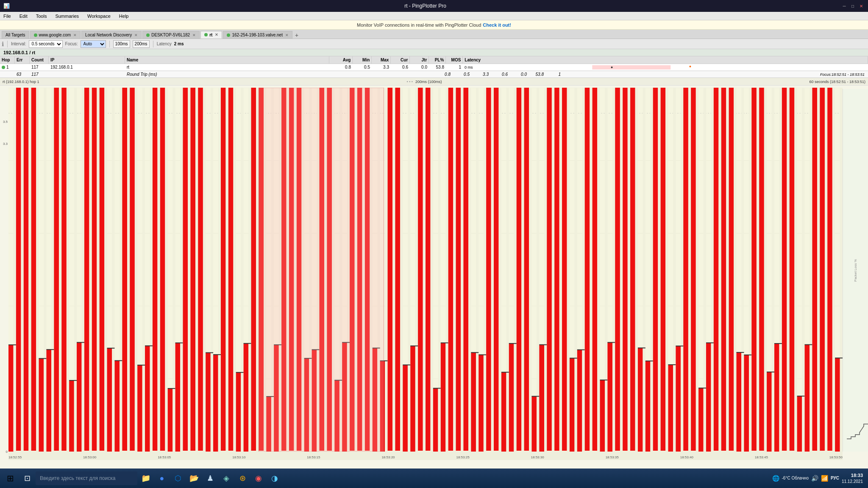 This screenshot has height=488, width=868. Describe the element at coordinates (259, 478) in the screenshot. I see `app7-icon: ◉` at that location.